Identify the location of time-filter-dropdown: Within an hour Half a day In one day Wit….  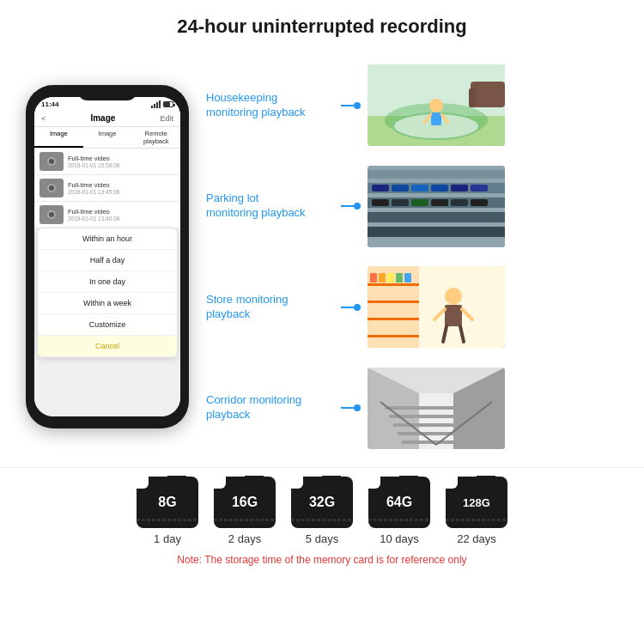
(107, 293).